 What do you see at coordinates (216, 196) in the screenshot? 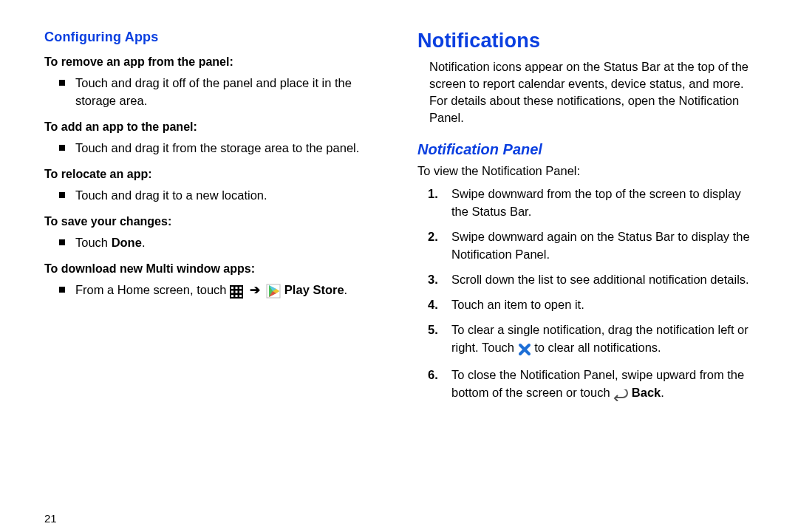
I see `relocate-app-list: Touch and drag it to a new location.` at bounding box center [216, 196].